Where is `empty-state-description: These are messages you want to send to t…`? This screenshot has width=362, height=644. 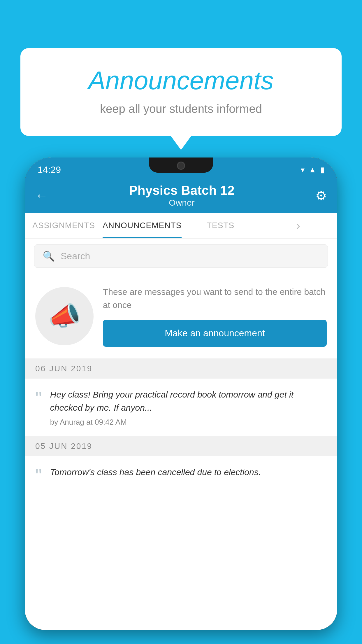 empty-state-description: These are messages you want to send to t… is located at coordinates (215, 298).